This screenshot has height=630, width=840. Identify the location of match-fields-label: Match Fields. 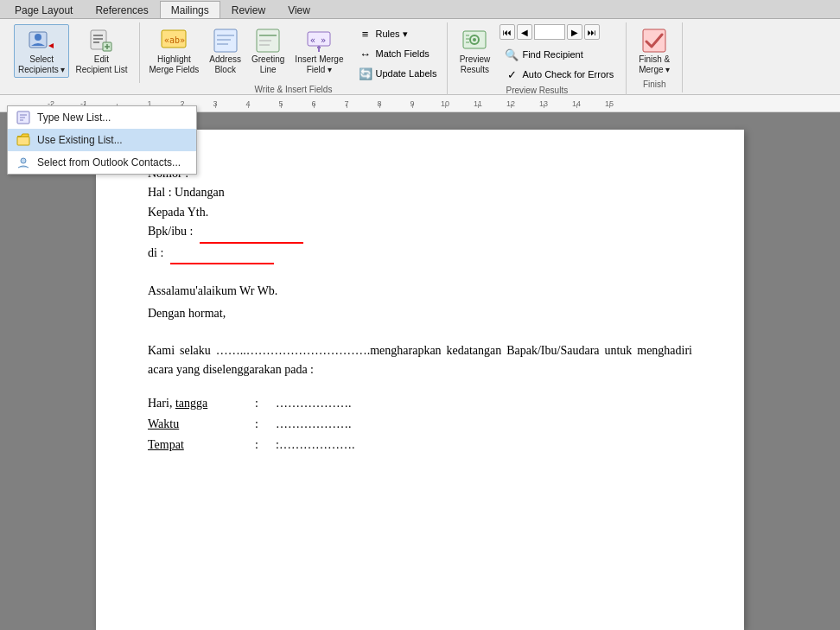
(403, 54).